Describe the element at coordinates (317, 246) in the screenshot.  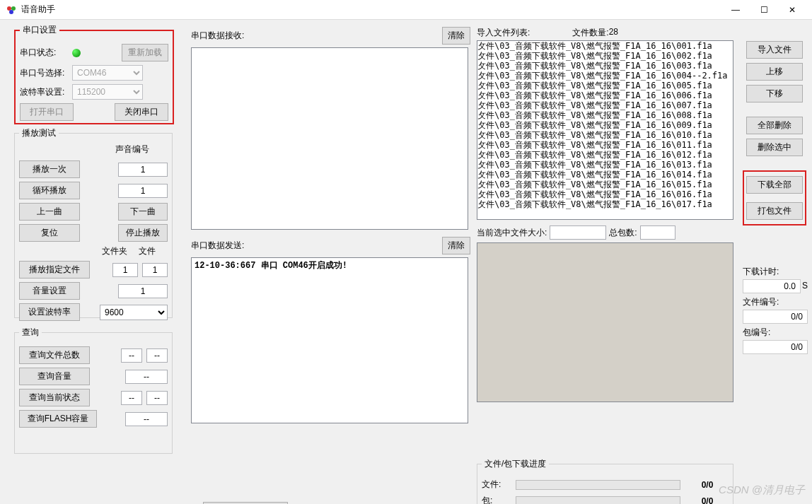
I see `send-label: 串口数据发送:` at that location.